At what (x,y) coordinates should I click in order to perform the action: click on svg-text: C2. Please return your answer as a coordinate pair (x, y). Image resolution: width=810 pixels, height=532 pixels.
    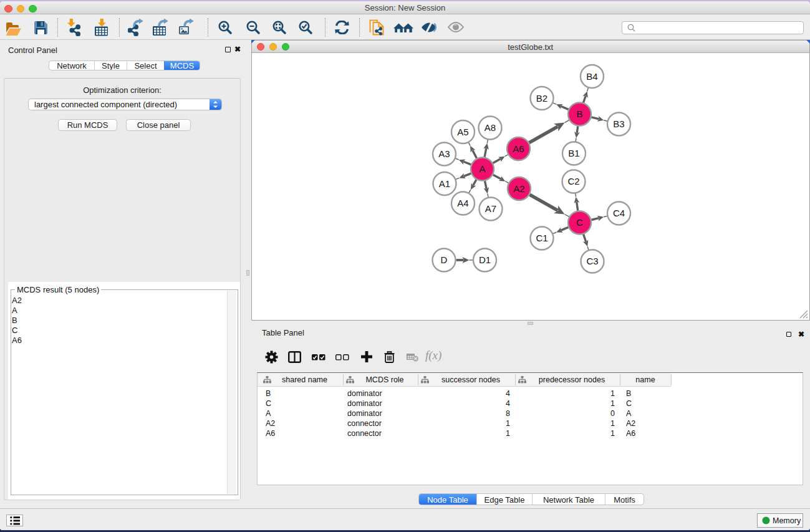
    Looking at the image, I should click on (574, 181).